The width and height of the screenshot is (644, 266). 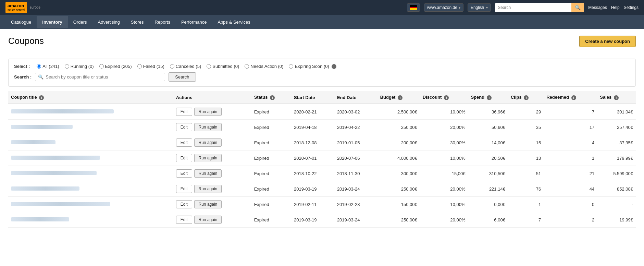 What do you see at coordinates (533, 8) in the screenshot?
I see `top-search-input` at bounding box center [533, 8].